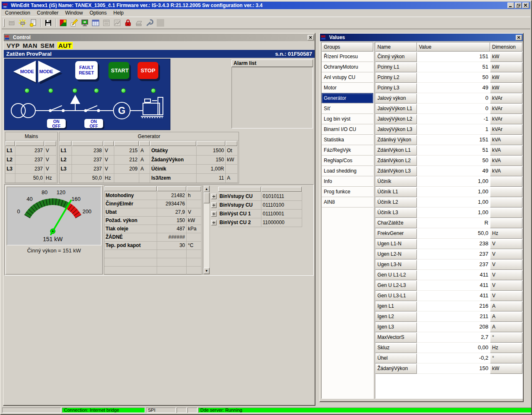  What do you see at coordinates (12, 23) in the screenshot?
I see `connect-new-icon` at bounding box center [12, 23].